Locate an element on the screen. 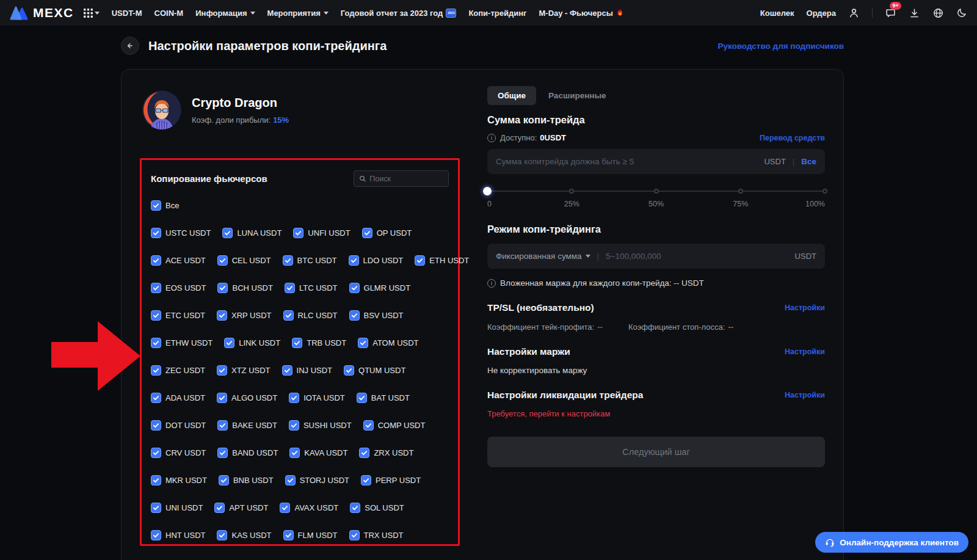 This screenshot has width=977, height=560. slider-thumb is located at coordinates (487, 191).